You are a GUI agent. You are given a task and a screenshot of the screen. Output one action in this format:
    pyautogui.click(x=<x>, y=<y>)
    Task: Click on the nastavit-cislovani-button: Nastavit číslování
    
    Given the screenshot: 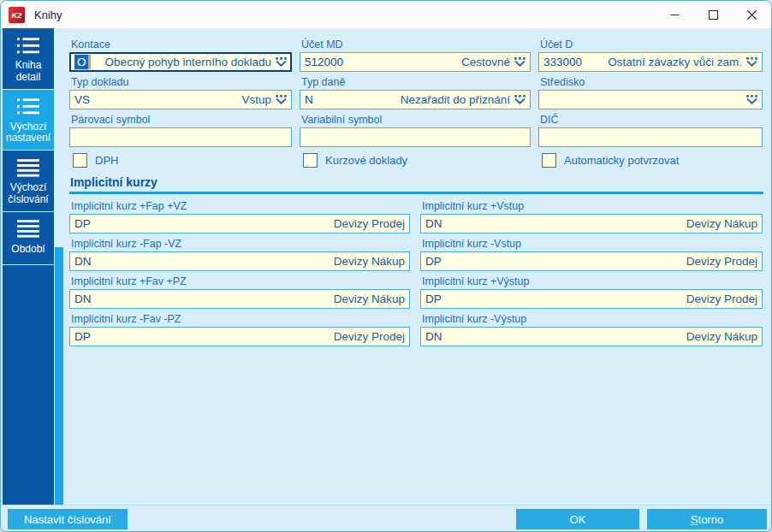 What is the action you would take?
    pyautogui.click(x=68, y=519)
    